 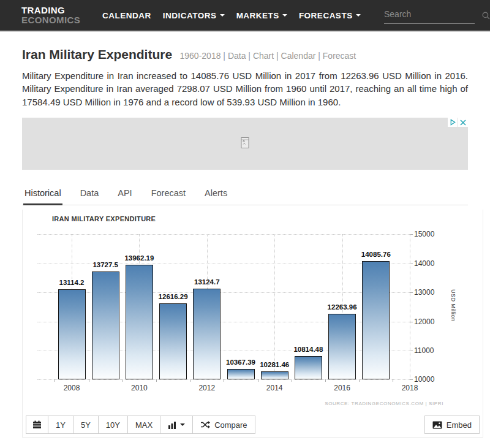 What do you see at coordinates (173, 341) in the screenshot?
I see `bar-2011` at bounding box center [173, 341].